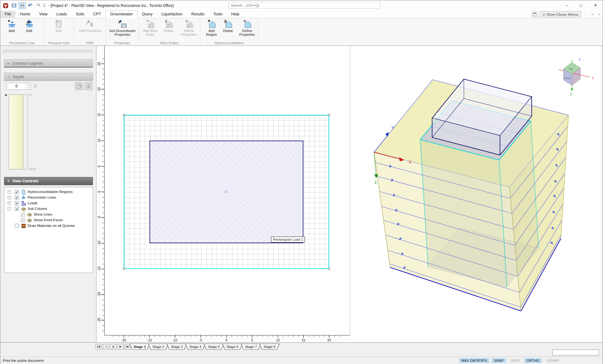  What do you see at coordinates (269, 347) in the screenshot?
I see `tab-stage-8: Stage 8` at bounding box center [269, 347].